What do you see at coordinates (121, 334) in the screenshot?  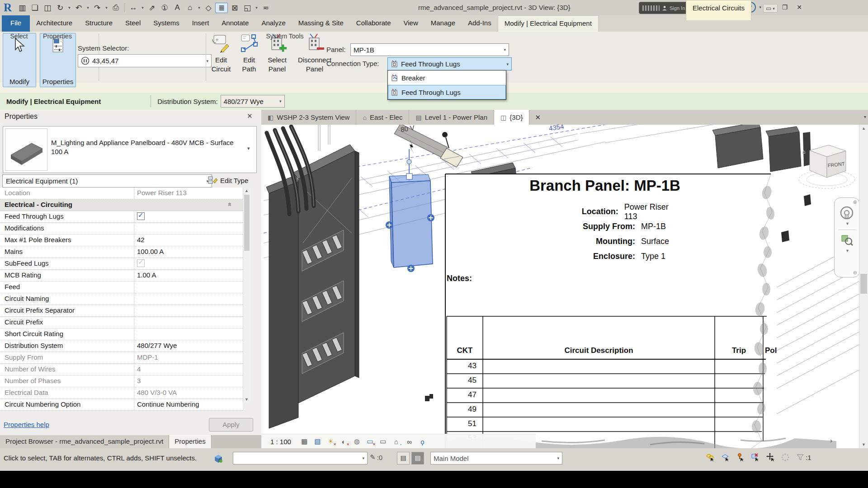 I see `property-row: Short Circuit Rating` at bounding box center [121, 334].